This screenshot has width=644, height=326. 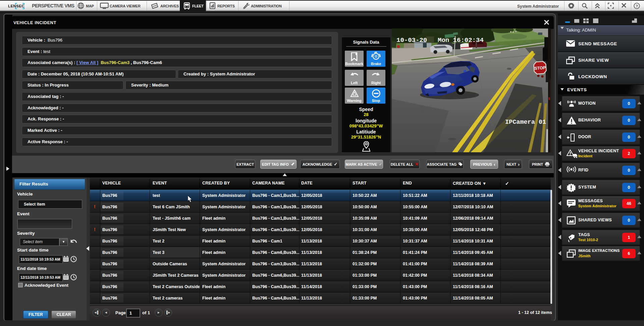 I want to click on svg-text: Mon 16:02:34, so click(x=461, y=40).